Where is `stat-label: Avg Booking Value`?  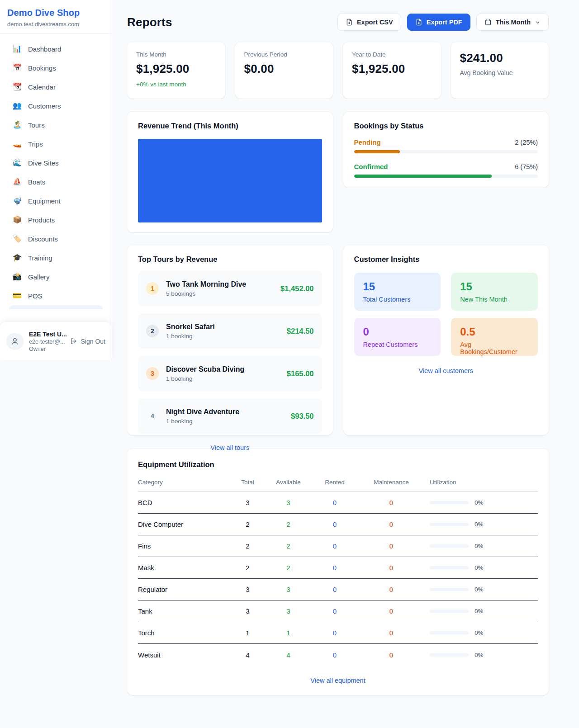
stat-label: Avg Booking Value is located at coordinates (500, 73).